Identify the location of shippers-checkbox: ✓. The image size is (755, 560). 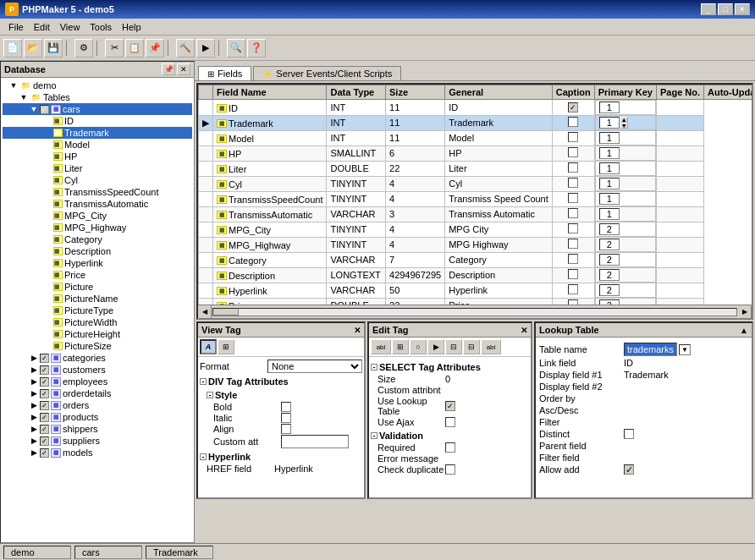
(44, 430).